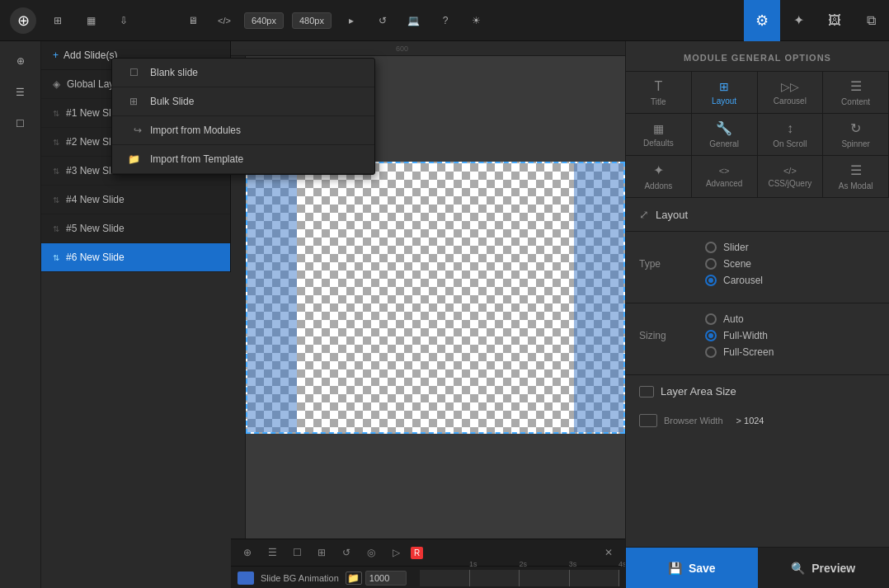 The height and width of the screenshot is (588, 889). I want to click on tab-title: T Title, so click(659, 92).